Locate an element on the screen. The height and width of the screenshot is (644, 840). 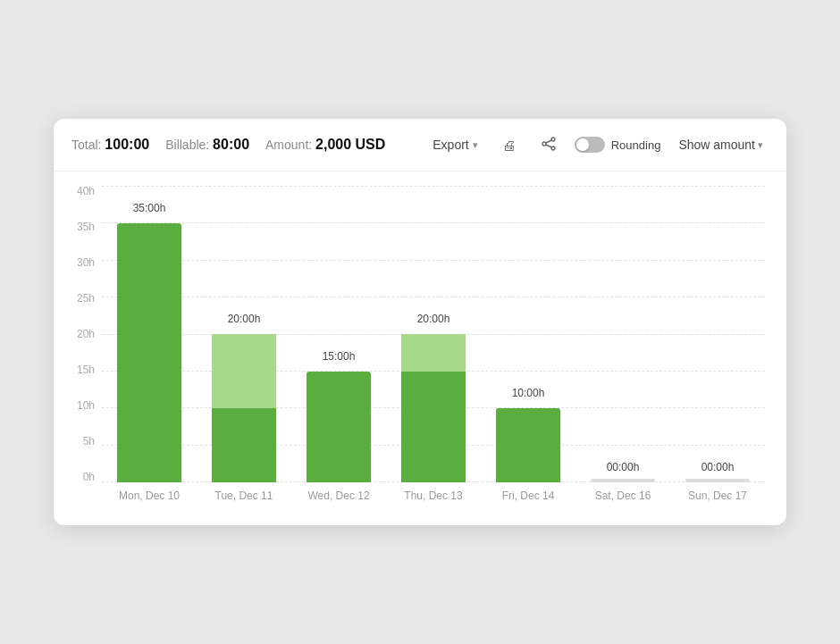
y-axis-label: 30h is located at coordinates (87, 263).